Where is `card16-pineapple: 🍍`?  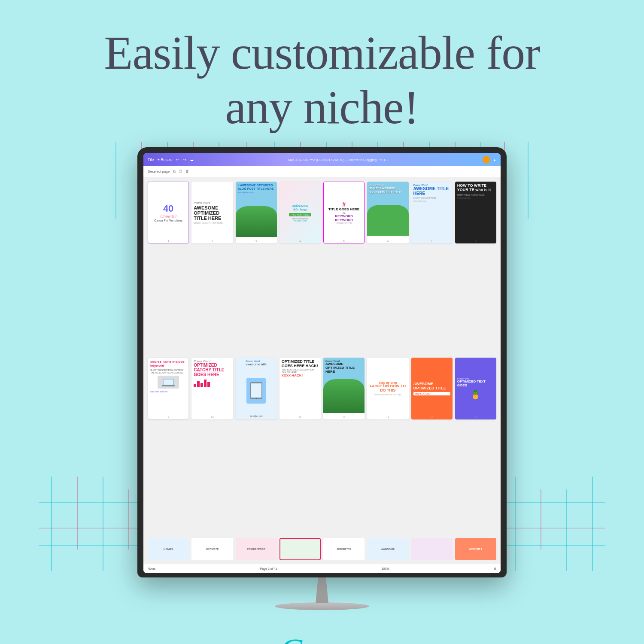 card16-pineapple: 🍍 is located at coordinates (476, 395).